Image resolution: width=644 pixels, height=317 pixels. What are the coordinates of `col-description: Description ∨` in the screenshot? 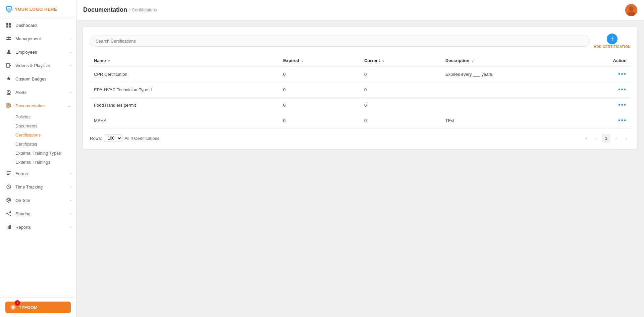 It's located at (517, 61).